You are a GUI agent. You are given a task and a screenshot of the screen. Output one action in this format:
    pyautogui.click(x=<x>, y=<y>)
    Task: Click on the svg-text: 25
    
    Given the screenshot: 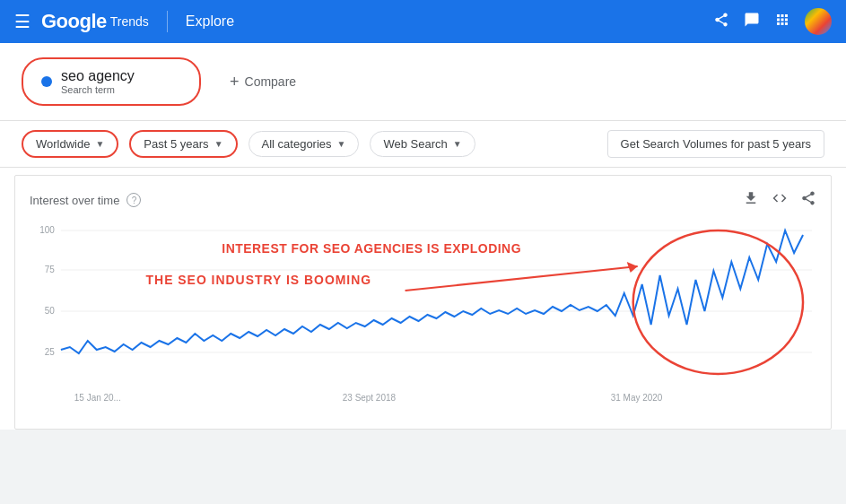 What is the action you would take?
    pyautogui.click(x=50, y=352)
    